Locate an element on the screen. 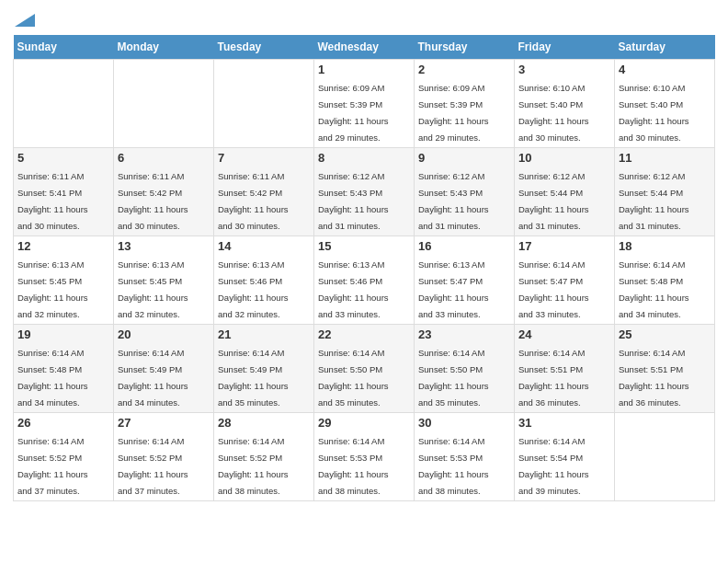  date-number: 31 is located at coordinates (564, 423).